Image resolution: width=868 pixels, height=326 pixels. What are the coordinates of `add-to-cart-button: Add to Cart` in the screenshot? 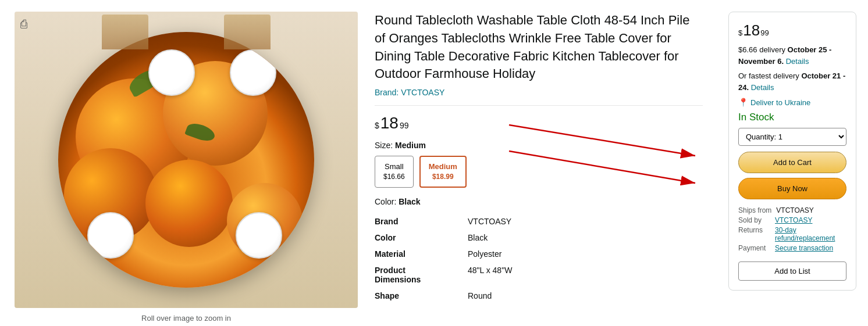 It's located at (792, 163).